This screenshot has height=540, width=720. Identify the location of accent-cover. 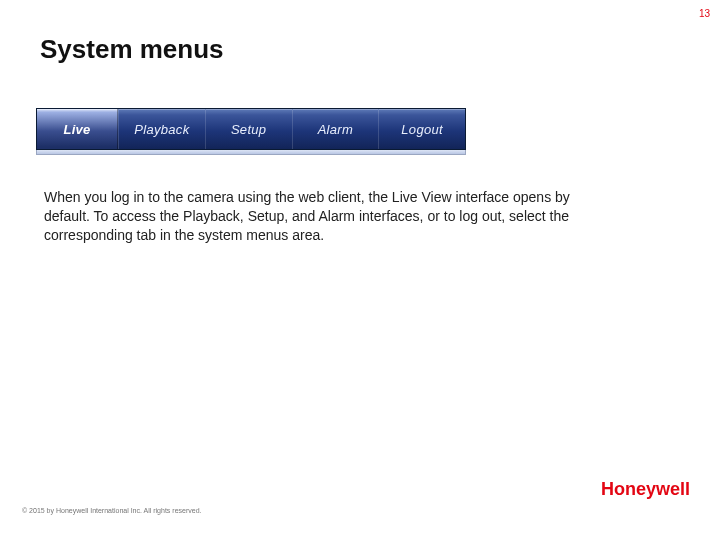
(695, 298).